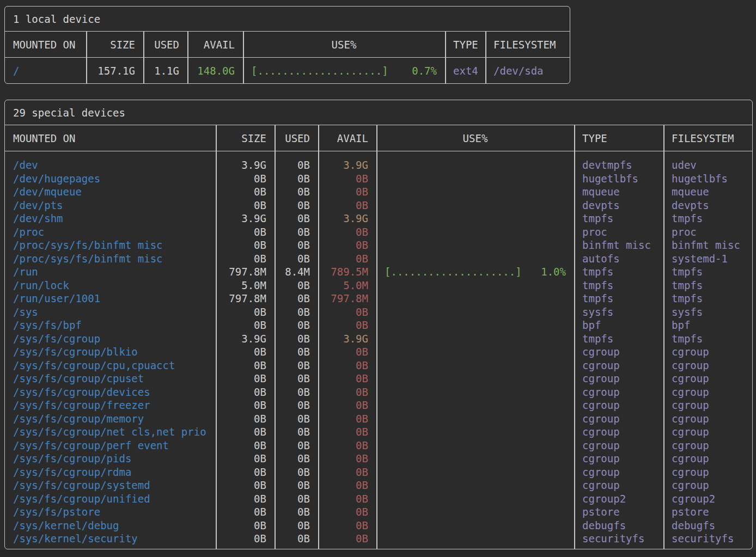 This screenshot has height=557, width=756. I want to click on fs-type: devtmpfs, so click(619, 165).